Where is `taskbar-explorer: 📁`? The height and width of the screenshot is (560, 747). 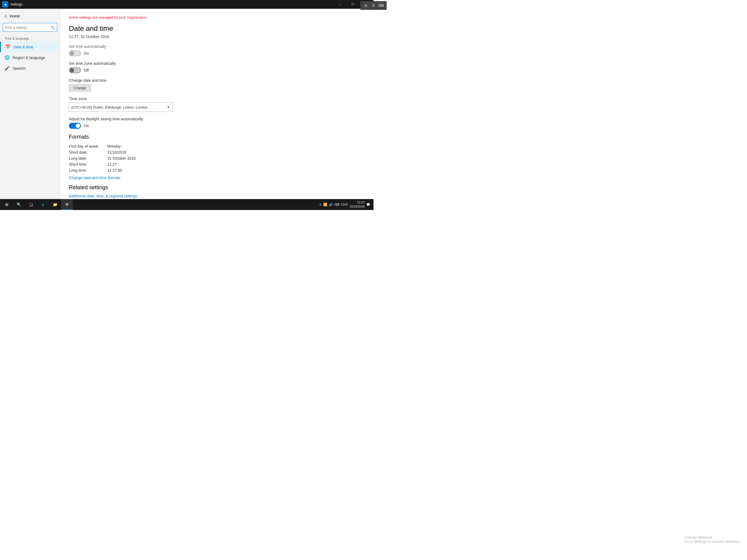 taskbar-explorer: 📁 is located at coordinates (55, 205).